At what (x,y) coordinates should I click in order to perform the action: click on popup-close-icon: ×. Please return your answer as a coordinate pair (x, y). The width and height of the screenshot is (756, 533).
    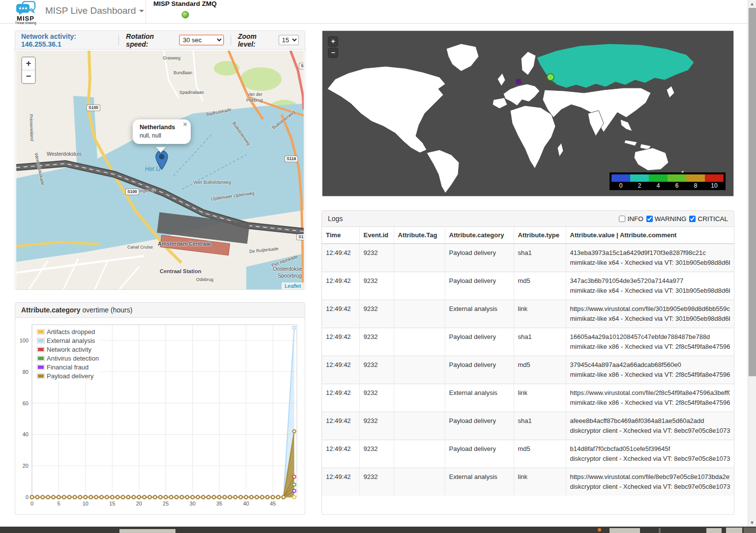
    Looking at the image, I should click on (185, 124).